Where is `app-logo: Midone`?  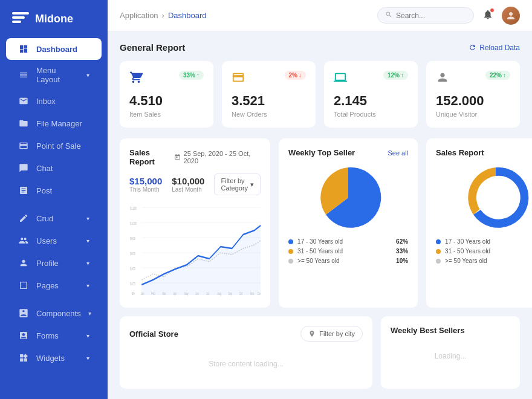 app-logo: Midone is located at coordinates (54, 18).